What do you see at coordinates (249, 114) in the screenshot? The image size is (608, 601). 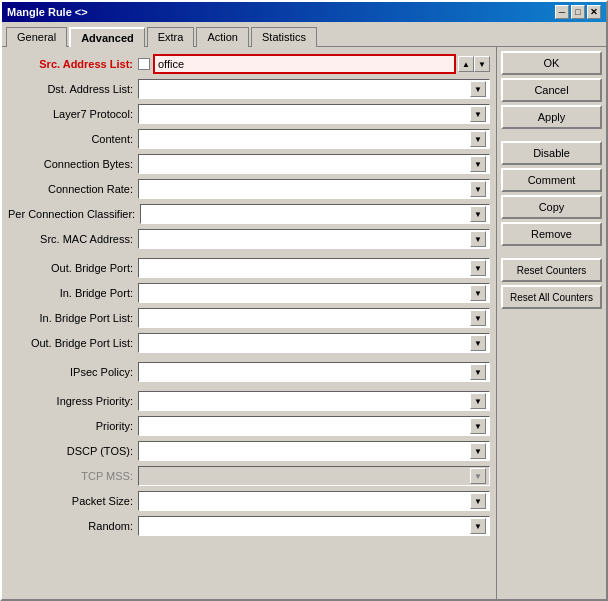 I see `layer7-protocol-row: Layer7 Protocol: ▼` at bounding box center [249, 114].